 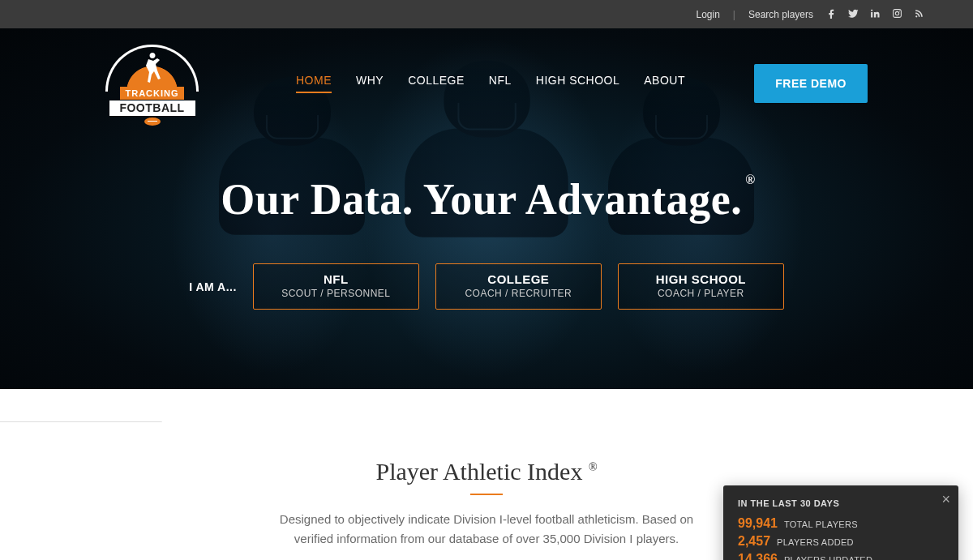 I want to click on top-utility-bar: Login | Search players, so click(x=486, y=15).